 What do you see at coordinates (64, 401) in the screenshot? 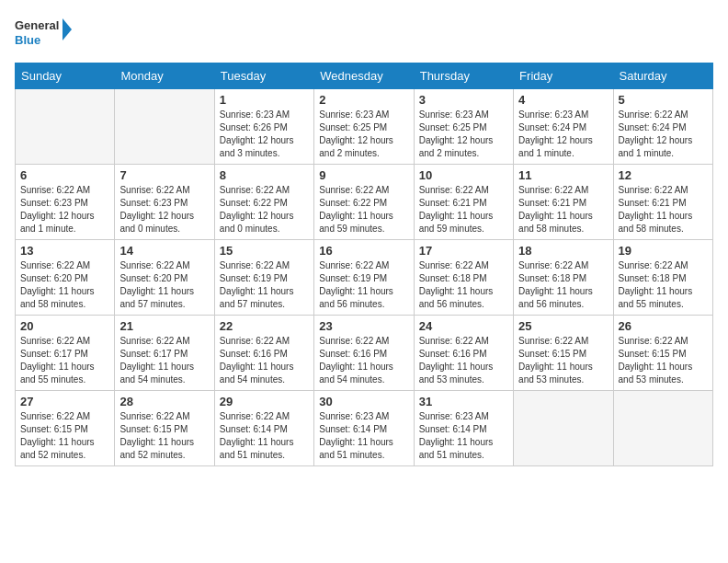
I see `day-number: 27` at bounding box center [64, 401].